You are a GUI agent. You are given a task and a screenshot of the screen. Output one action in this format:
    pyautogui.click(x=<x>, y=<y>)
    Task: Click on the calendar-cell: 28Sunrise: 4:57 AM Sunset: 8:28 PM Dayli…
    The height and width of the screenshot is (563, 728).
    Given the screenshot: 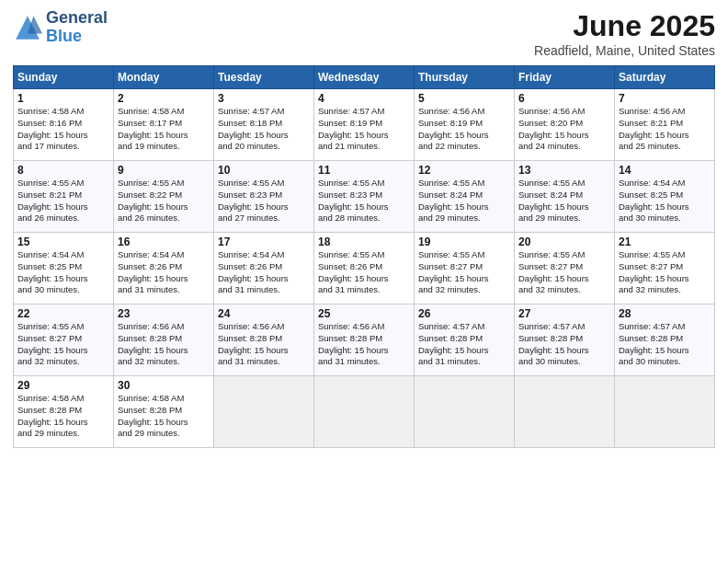 What is the action you would take?
    pyautogui.click(x=665, y=340)
    